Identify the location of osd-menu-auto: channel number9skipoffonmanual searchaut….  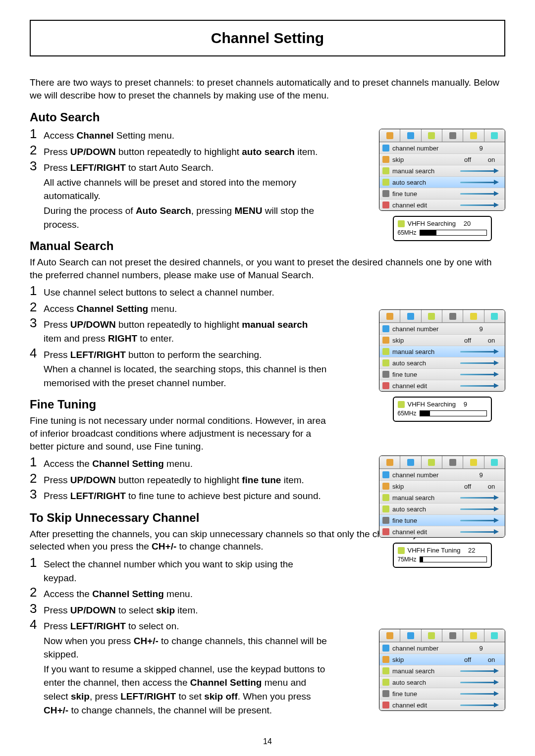
(442, 170).